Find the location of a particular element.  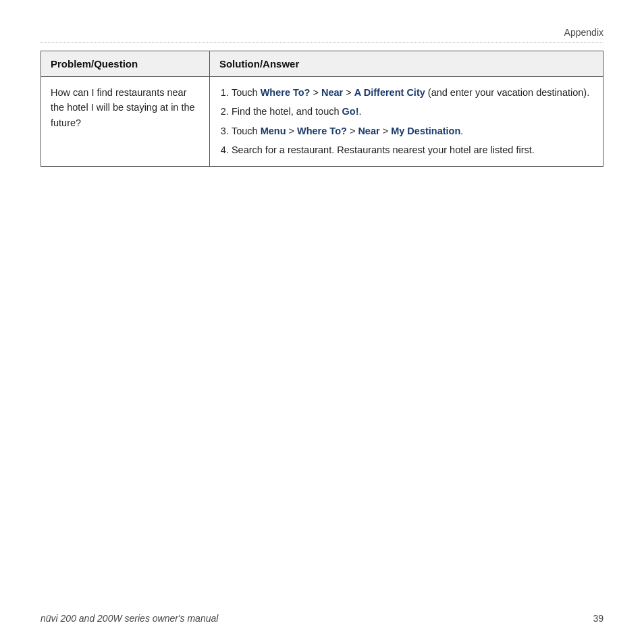

header-divider is located at coordinates (322, 42).